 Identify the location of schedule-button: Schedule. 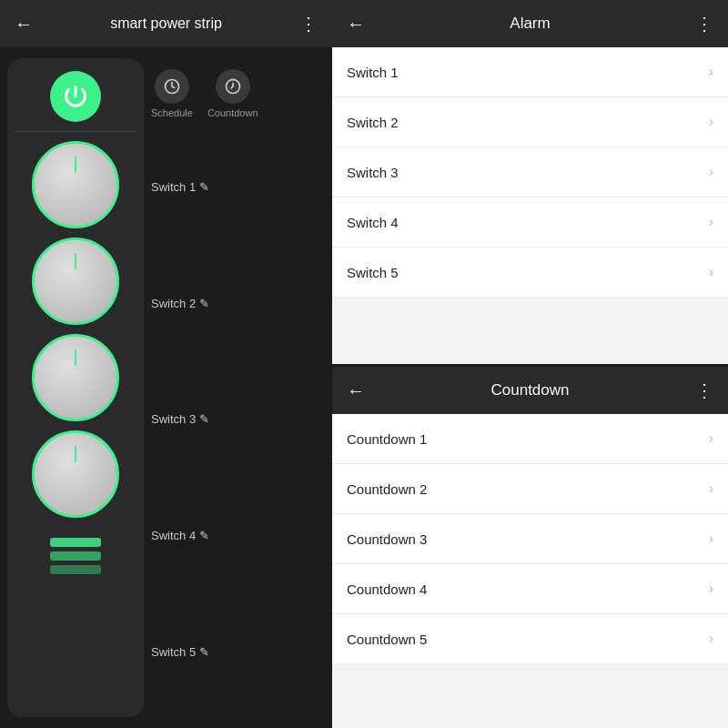
(172, 94).